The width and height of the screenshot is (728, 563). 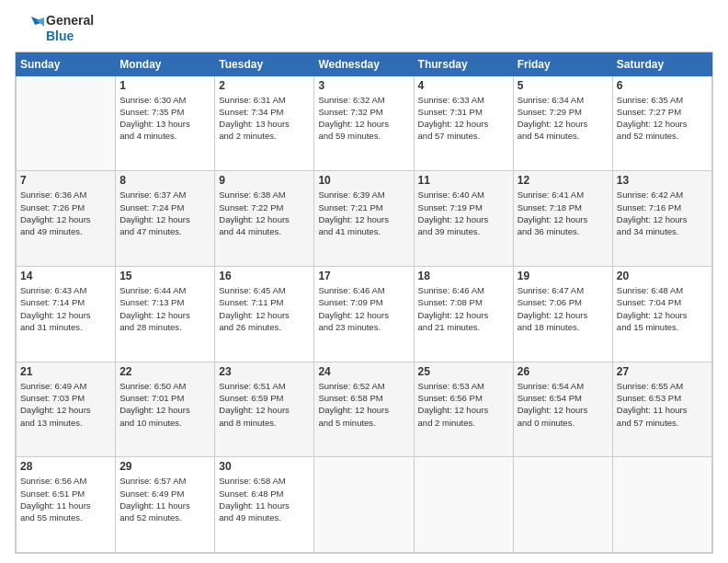 What do you see at coordinates (463, 64) in the screenshot?
I see `weekday-header-thursday: Thursday` at bounding box center [463, 64].